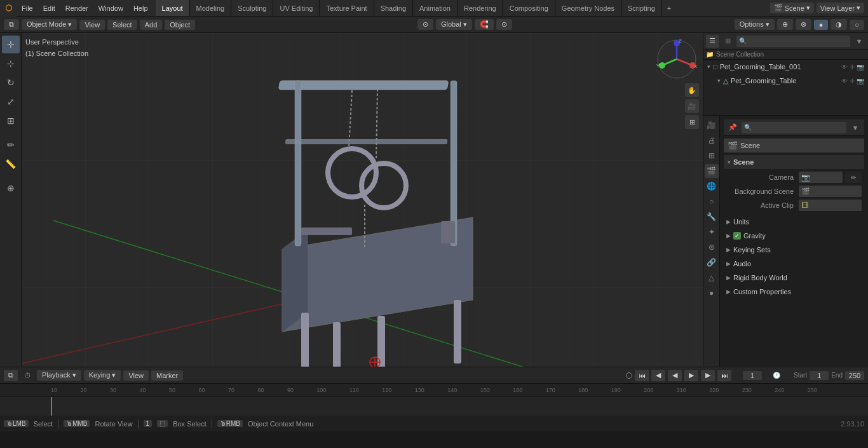 This screenshot has width=868, height=448. Describe the element at coordinates (505, 24) in the screenshot. I see `proportional-edit-btn: ⊙` at that location.